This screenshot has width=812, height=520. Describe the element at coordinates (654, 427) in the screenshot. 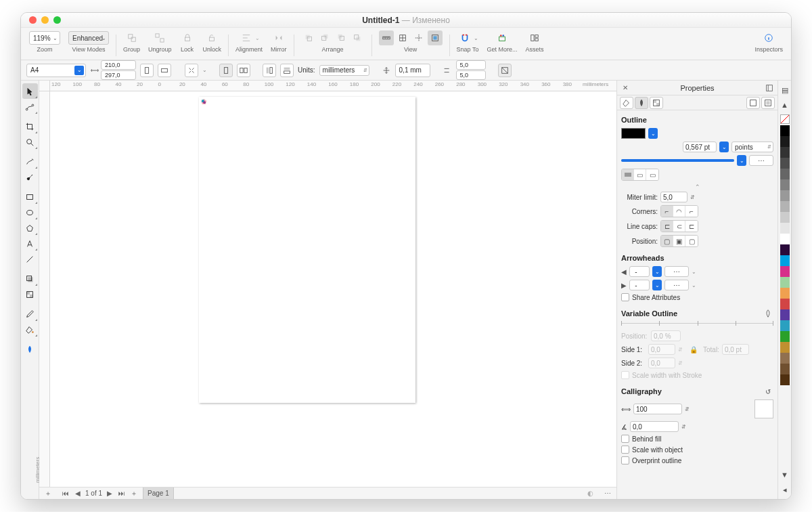

I see `angle-field: 0,0` at that location.